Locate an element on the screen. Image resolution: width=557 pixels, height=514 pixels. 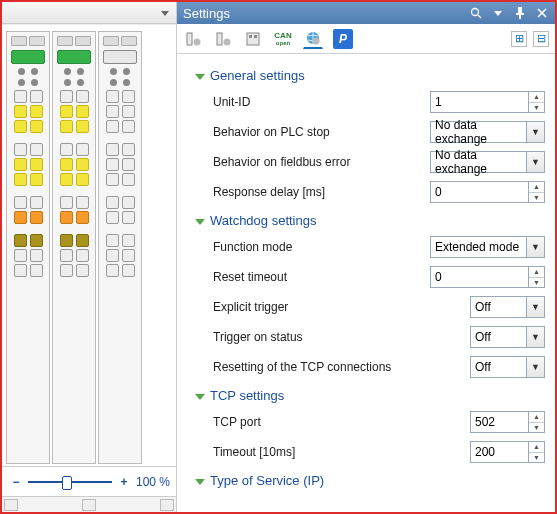
p-icon: P is located at coordinates (343, 39).